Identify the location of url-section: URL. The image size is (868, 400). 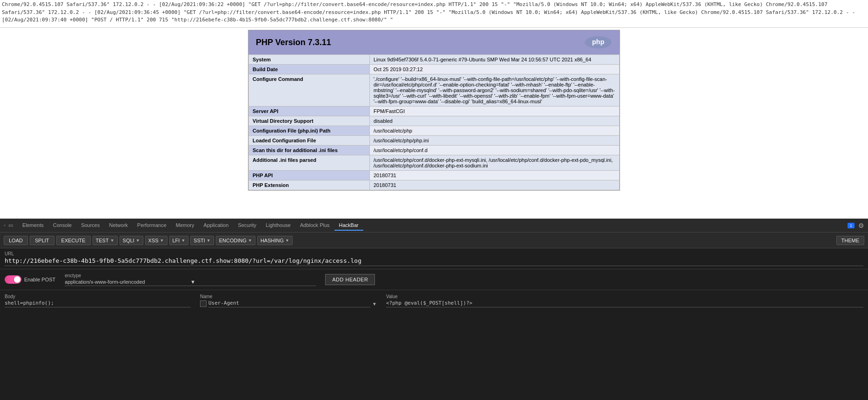
(434, 259).